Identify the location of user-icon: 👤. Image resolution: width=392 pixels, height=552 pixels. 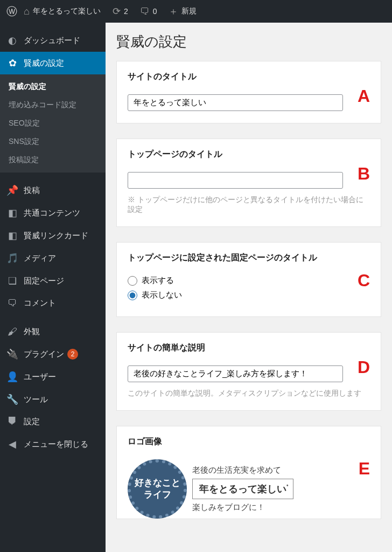
(12, 377).